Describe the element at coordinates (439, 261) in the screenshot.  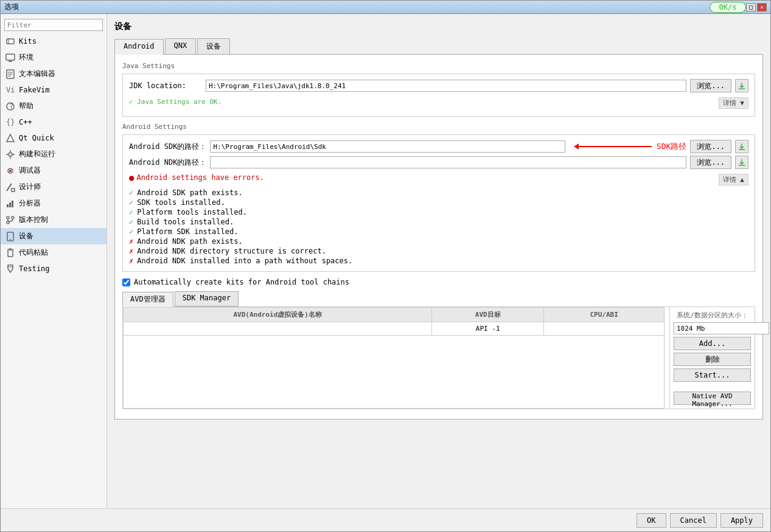
I see `check-item-7: ✗ Android NDK installed into a path with…` at that location.